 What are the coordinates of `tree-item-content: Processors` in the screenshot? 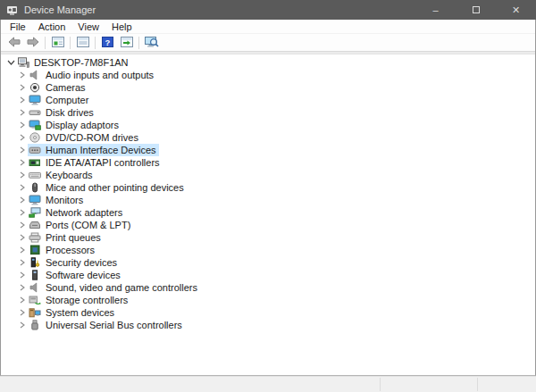 It's located at (63, 250).